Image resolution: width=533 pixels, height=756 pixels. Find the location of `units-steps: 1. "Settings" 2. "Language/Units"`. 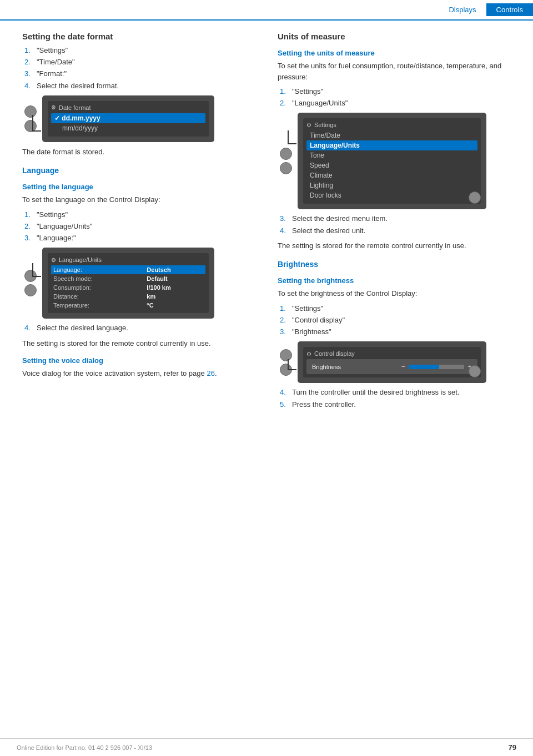

units-steps: 1. "Settings" 2. "Language/Units" is located at coordinates (397, 98).